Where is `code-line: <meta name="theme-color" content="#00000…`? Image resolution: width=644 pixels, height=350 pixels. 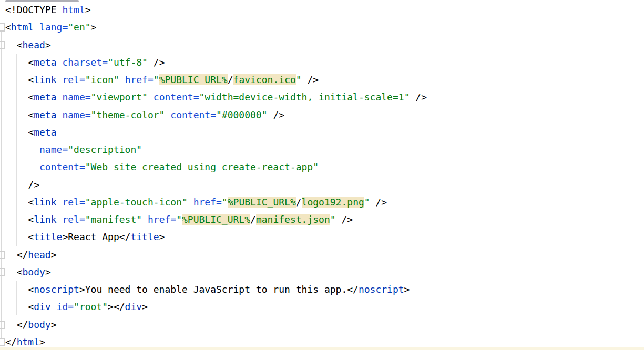 code-line: <meta name="theme-color" content="#00000… is located at coordinates (322, 115).